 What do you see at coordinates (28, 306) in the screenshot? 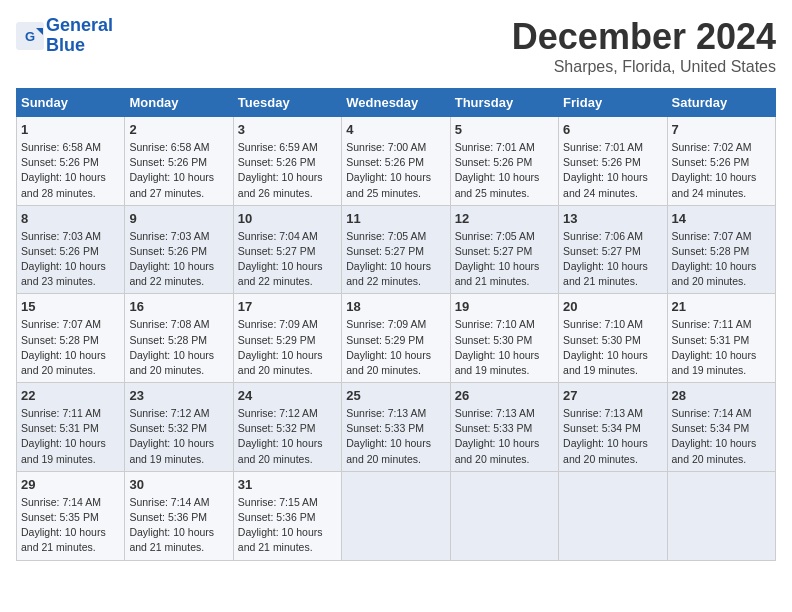
I see `day-number: 15` at bounding box center [28, 306].